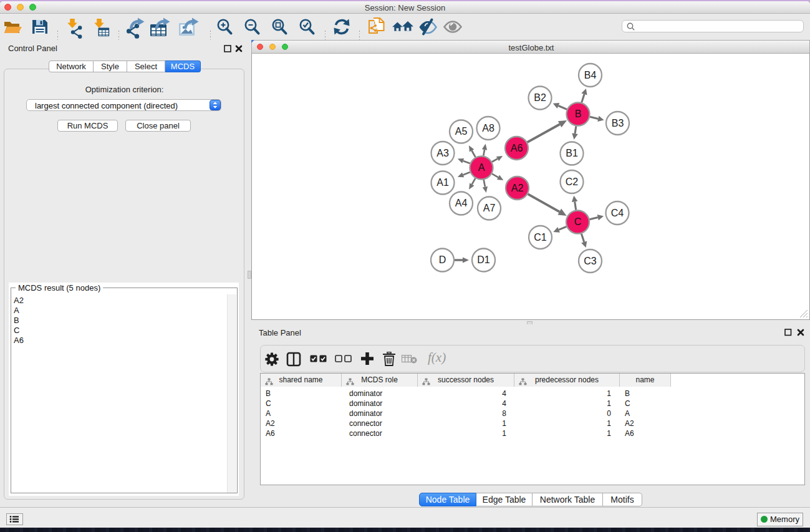 This screenshot has width=810, height=532. What do you see at coordinates (618, 123) in the screenshot?
I see `svg-text: B3` at bounding box center [618, 123].